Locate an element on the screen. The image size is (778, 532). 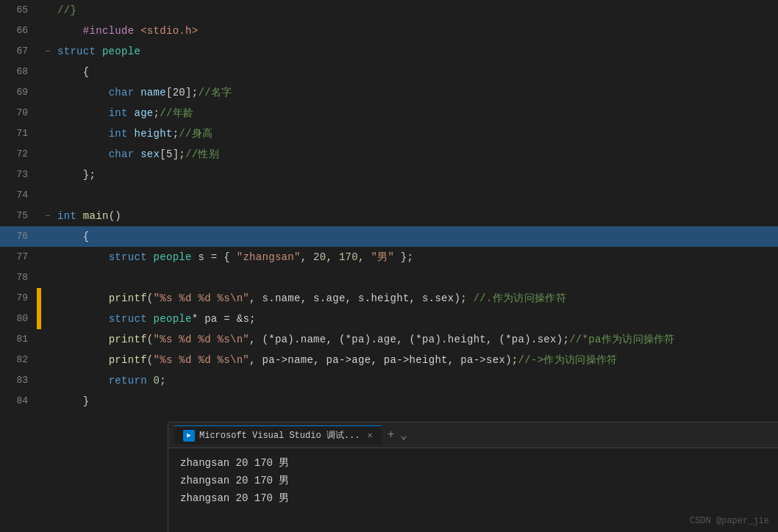
terminal-tab-label: Microsoft Visual Studio 调试... is located at coordinates (279, 435).